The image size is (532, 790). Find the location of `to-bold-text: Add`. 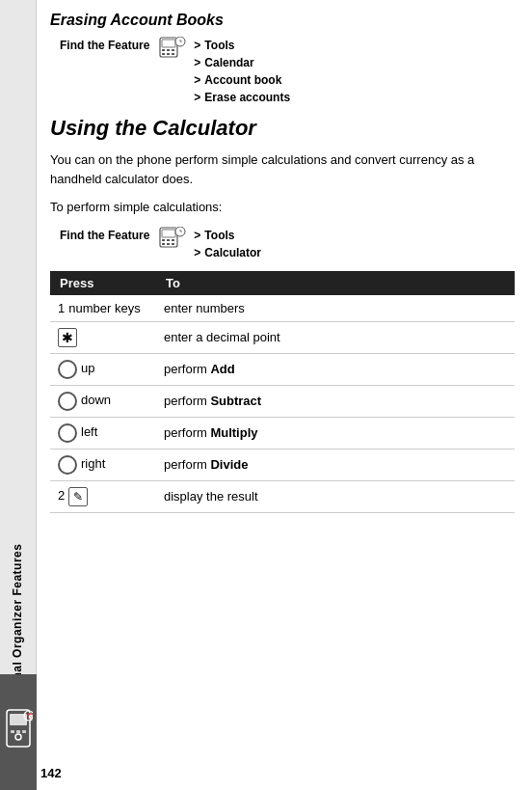

to-bold-text: Add is located at coordinates (222, 368).